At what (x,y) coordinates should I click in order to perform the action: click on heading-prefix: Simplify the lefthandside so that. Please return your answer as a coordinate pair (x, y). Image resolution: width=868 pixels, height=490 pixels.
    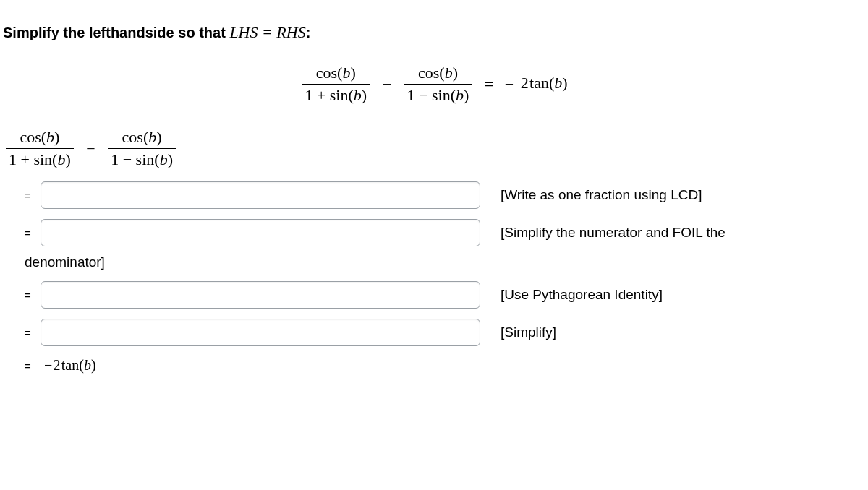
    Looking at the image, I should click on (116, 33).